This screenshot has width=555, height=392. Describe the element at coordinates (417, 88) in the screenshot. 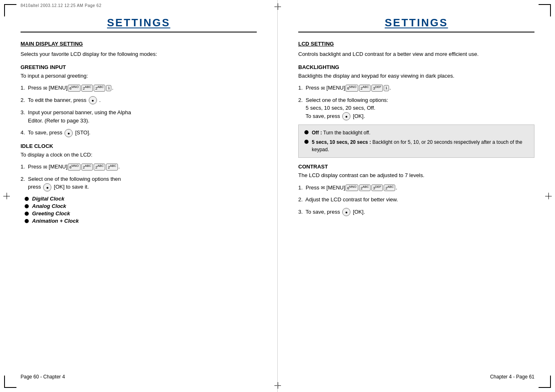

I see `backlighting-step-1: 1. Press ✉ [MENU]6MNO2ABC3DEF1.` at that location.